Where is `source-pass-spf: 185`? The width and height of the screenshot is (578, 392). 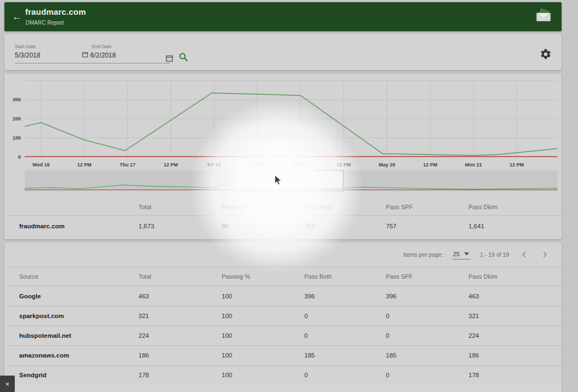 source-pass-spf: 185 is located at coordinates (391, 355).